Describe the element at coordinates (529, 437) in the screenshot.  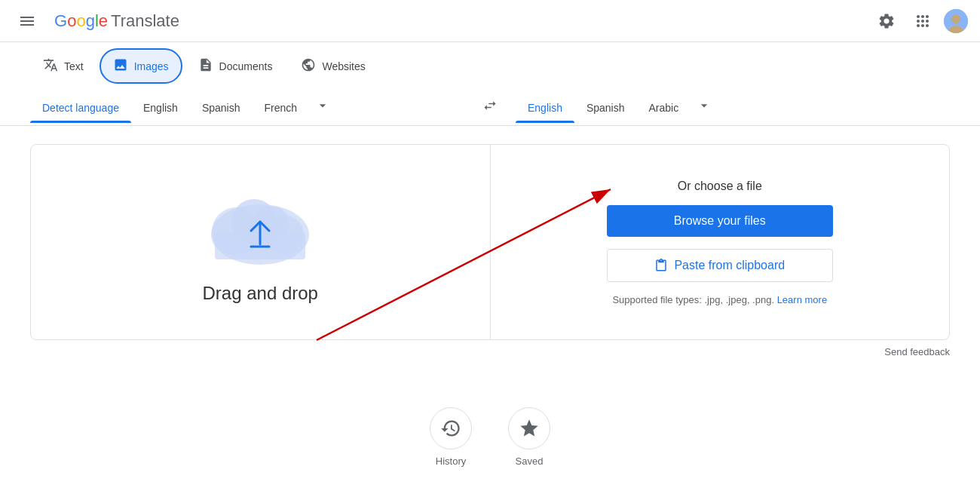
I see `saved-item: Saved` at that location.